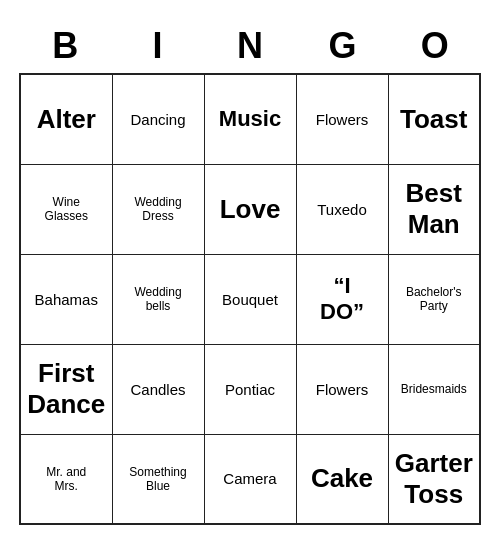 The image size is (500, 544). I want to click on cell-r3-c0: First Dance, so click(66, 389).